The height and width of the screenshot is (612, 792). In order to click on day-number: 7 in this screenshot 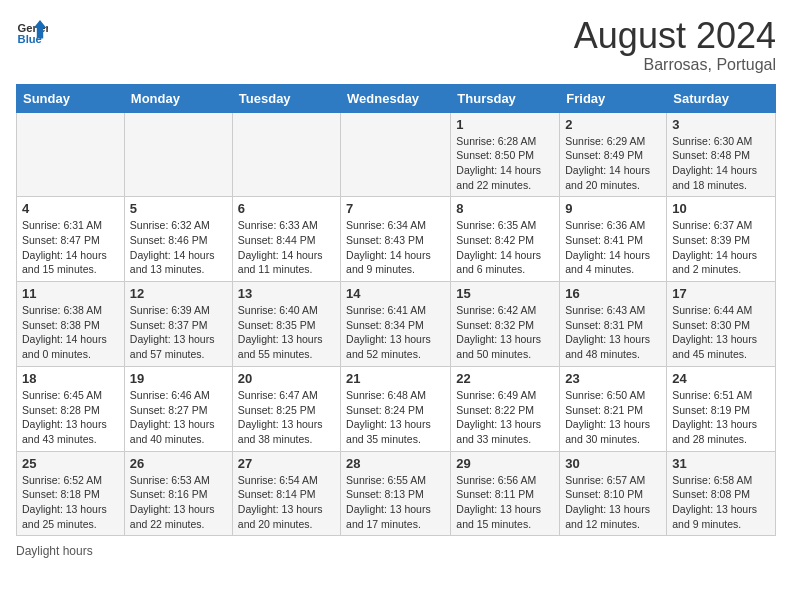, I will do `click(396, 208)`.